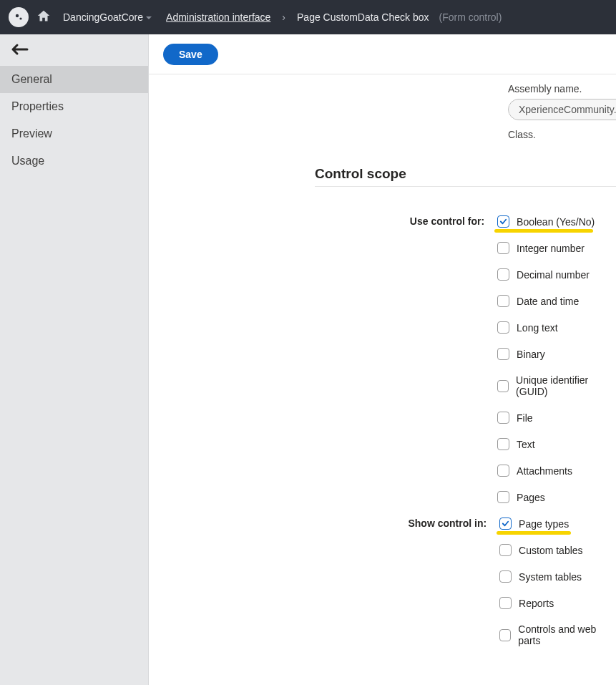 The height and width of the screenshot is (685, 616). I want to click on back-arrow-icon, so click(19, 50).